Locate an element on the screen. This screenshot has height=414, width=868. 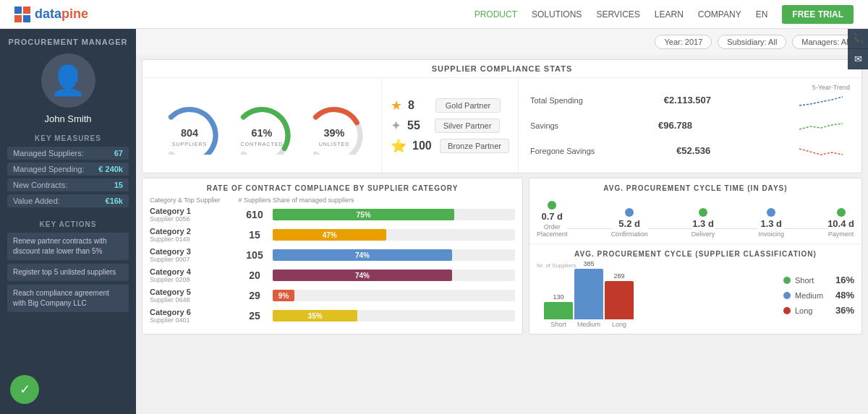
cycle-value: 0.7 d is located at coordinates (552, 217).